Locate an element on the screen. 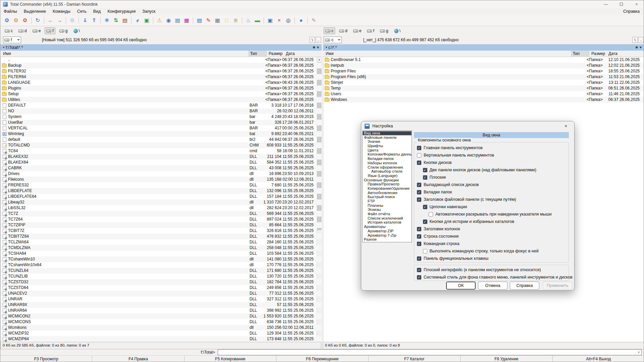  maximize-button is located at coordinates (621, 4).